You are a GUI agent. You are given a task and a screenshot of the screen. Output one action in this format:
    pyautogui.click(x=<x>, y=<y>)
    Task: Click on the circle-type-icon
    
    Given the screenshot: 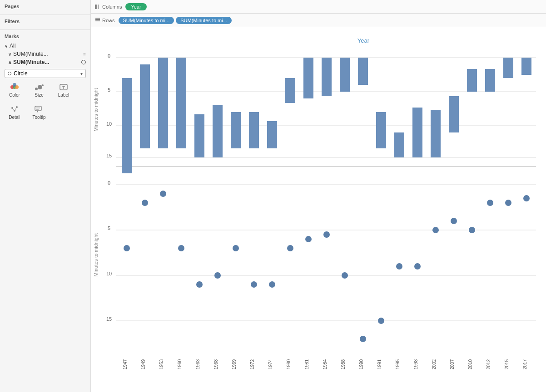 What is the action you would take?
    pyautogui.click(x=10, y=74)
    